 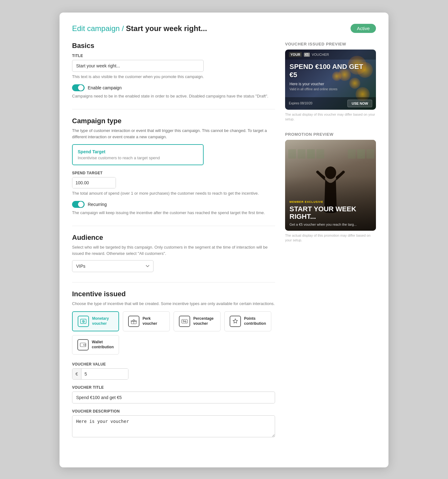 I want to click on promo-desc: Get a €5 voucher when you reach the targ…, so click(x=331, y=224).